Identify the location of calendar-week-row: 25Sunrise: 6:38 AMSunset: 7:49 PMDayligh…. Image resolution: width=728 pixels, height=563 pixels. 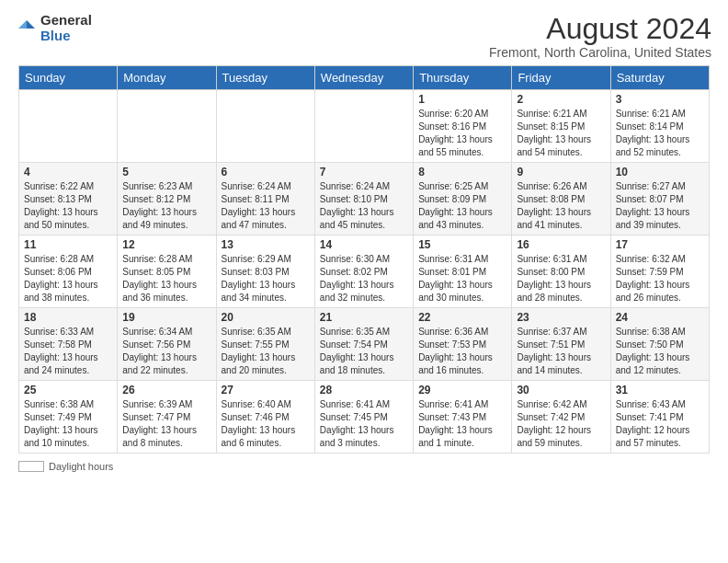
(364, 418).